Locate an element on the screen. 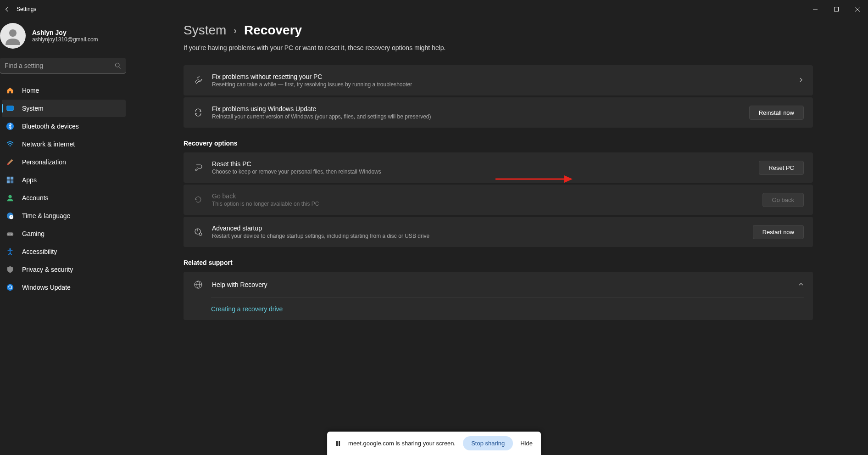  card-go-back: Go back This option is no longer availab… is located at coordinates (498, 200).